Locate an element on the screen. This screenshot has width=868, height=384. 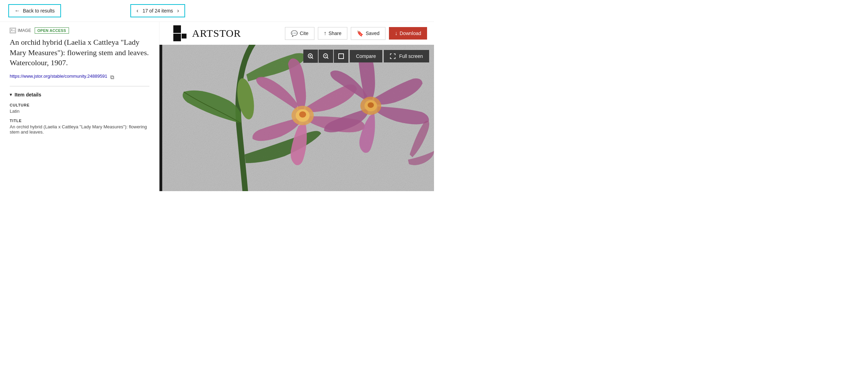
top-nav-bar: ← Back to results ‹ 17 of 24 items › is located at coordinates (217, 11).